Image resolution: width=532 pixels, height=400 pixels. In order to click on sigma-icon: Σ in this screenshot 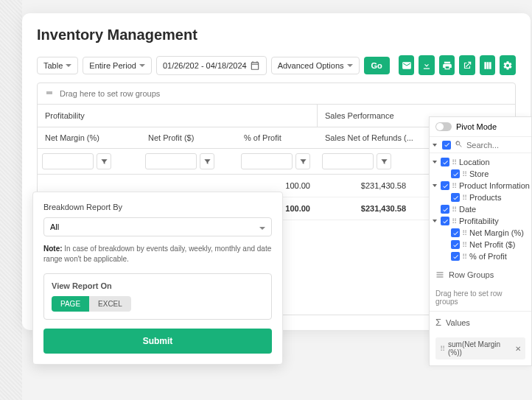, I will do `click(438, 323)`.